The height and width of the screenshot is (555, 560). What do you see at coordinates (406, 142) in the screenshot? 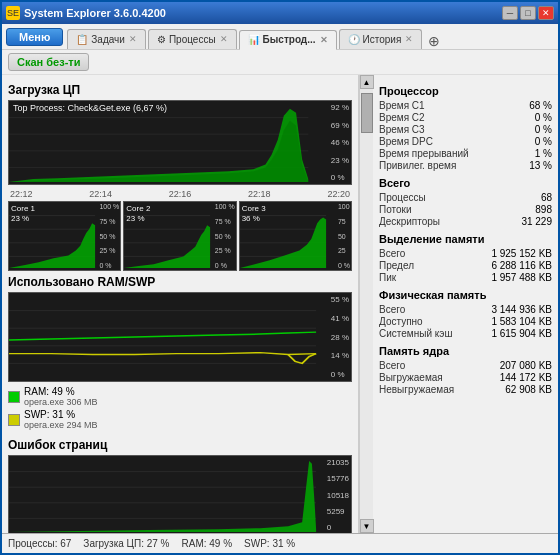
I see `dpc-label: Время DPC` at bounding box center [406, 142].